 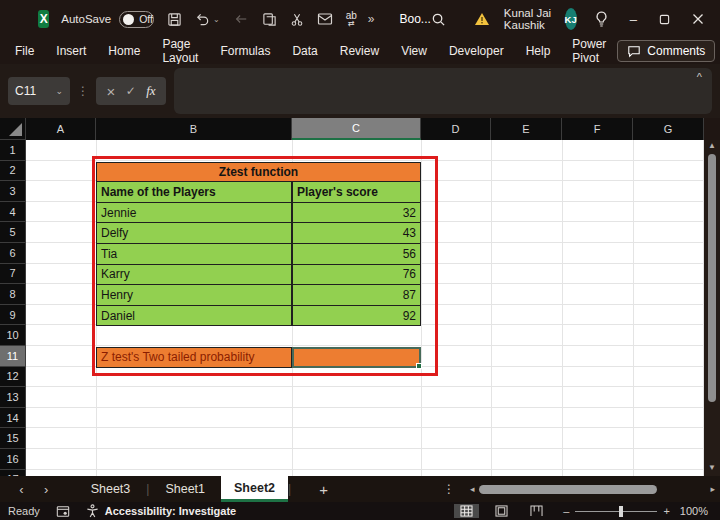 I want to click on column-header-e: E, so click(x=526, y=129).